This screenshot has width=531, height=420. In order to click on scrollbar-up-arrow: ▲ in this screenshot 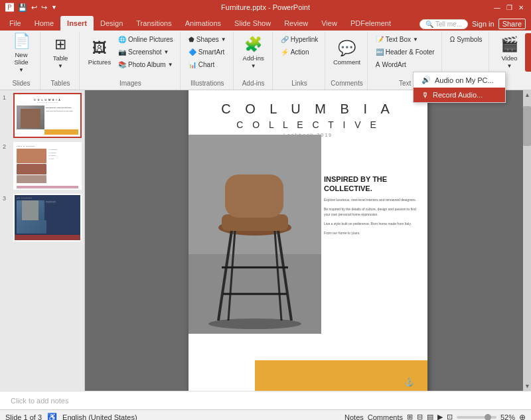, I will do `click(527, 95)`.